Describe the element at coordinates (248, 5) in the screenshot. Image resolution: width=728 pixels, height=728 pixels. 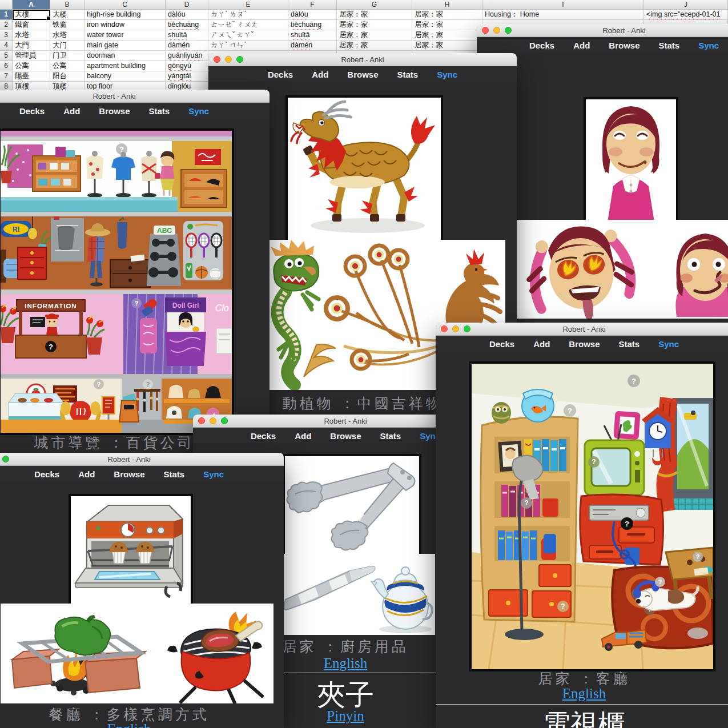
I see `column-header-E: E` at that location.